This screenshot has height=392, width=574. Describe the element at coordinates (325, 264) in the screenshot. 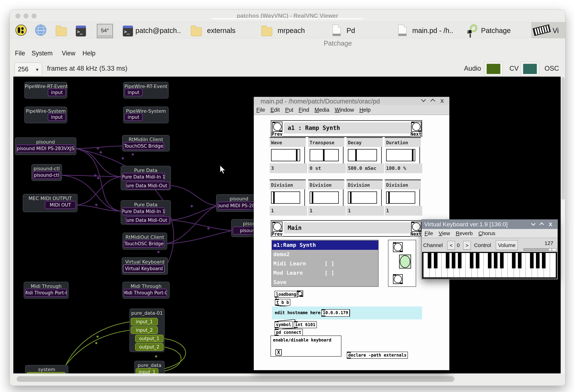

I see `preset-item-midi-learn: Midi Learn[ ]` at that location.